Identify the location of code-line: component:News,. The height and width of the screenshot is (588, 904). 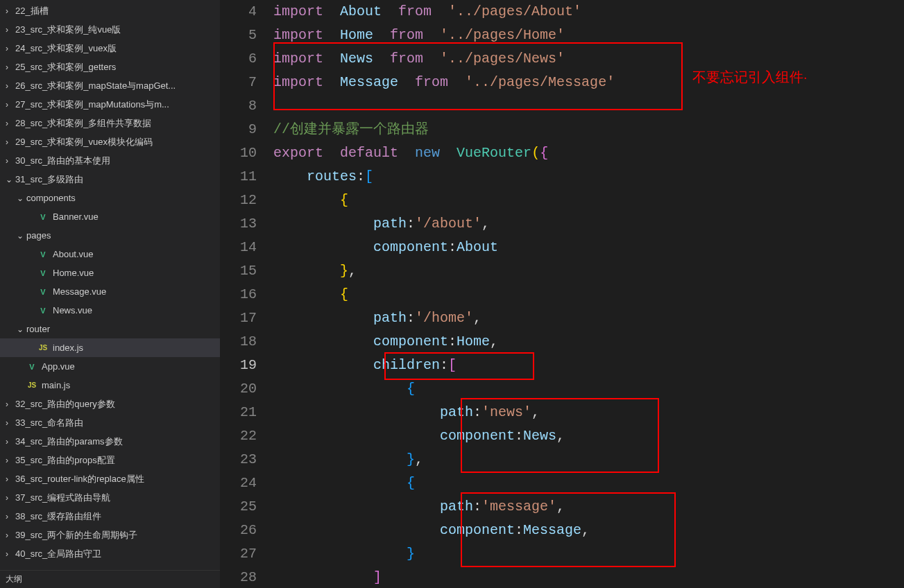
(588, 436).